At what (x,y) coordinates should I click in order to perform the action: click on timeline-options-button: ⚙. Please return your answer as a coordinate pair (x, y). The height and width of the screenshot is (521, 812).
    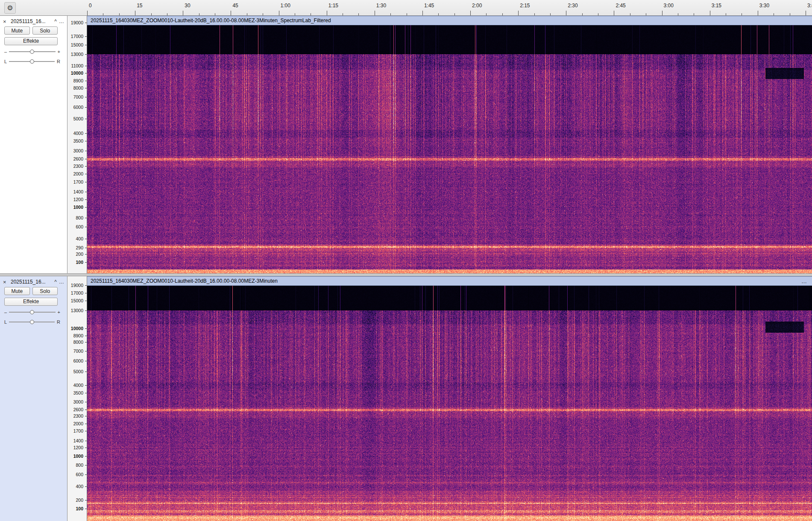
    Looking at the image, I should click on (10, 8).